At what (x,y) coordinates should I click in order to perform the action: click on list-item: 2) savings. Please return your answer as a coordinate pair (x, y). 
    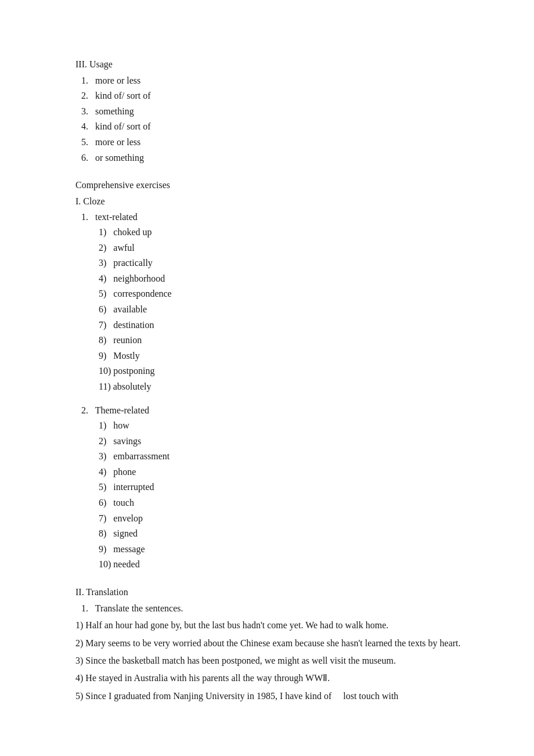
    Looking at the image, I should click on (282, 441).